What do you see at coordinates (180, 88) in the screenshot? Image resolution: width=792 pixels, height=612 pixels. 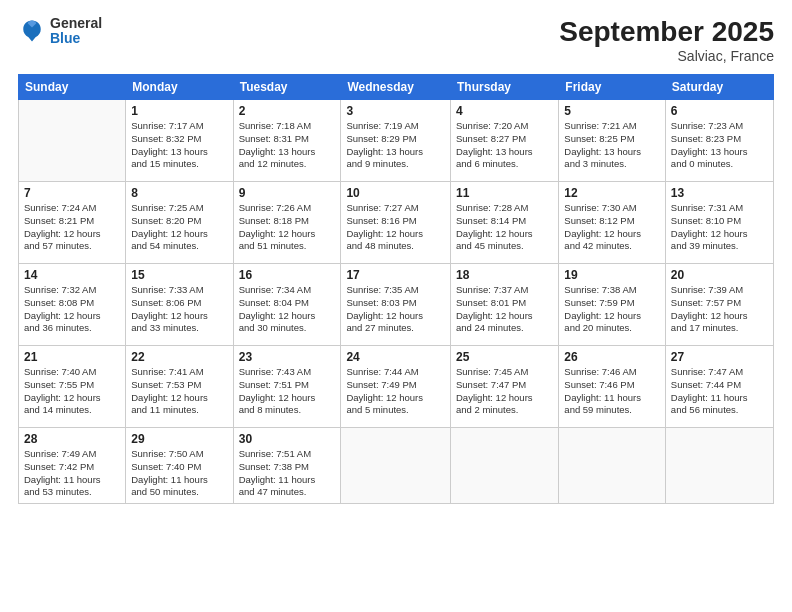 I see `header-monday: Monday` at bounding box center [180, 88].